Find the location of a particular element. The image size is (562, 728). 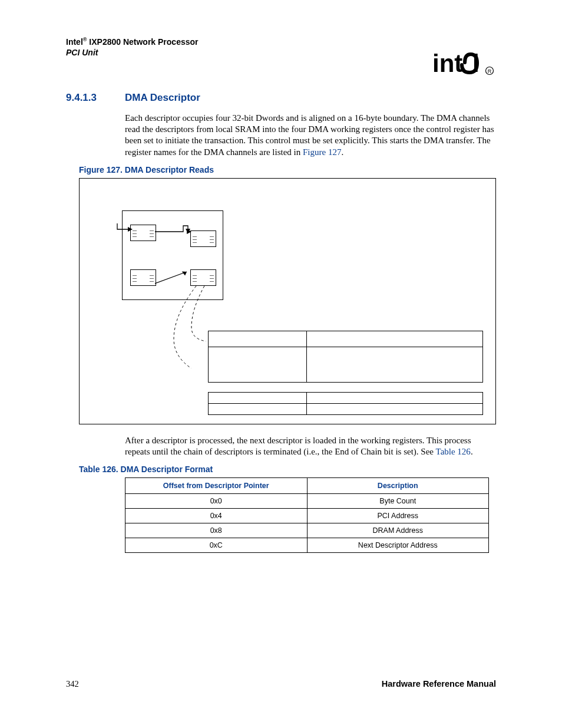

table-caption: Table 126. DMA Descriptor Format is located at coordinates (287, 469).